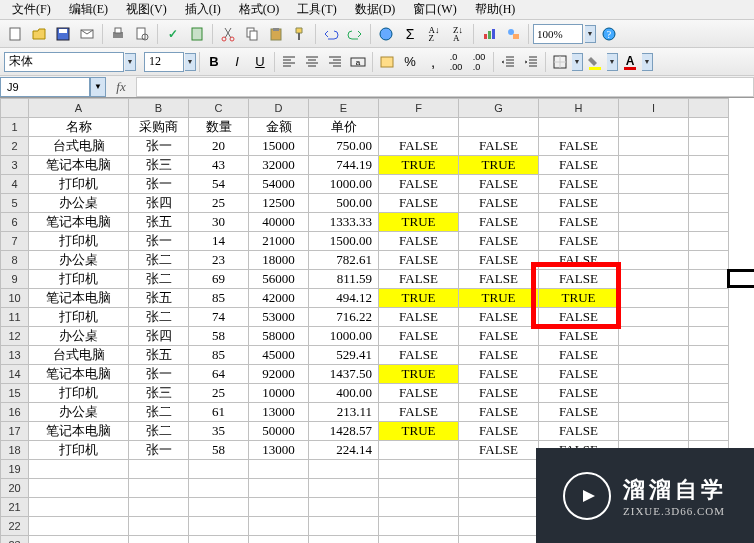 This screenshot has height=543, width=754. Describe the element at coordinates (433, 62) in the screenshot. I see `comma-icon: ,` at that location.